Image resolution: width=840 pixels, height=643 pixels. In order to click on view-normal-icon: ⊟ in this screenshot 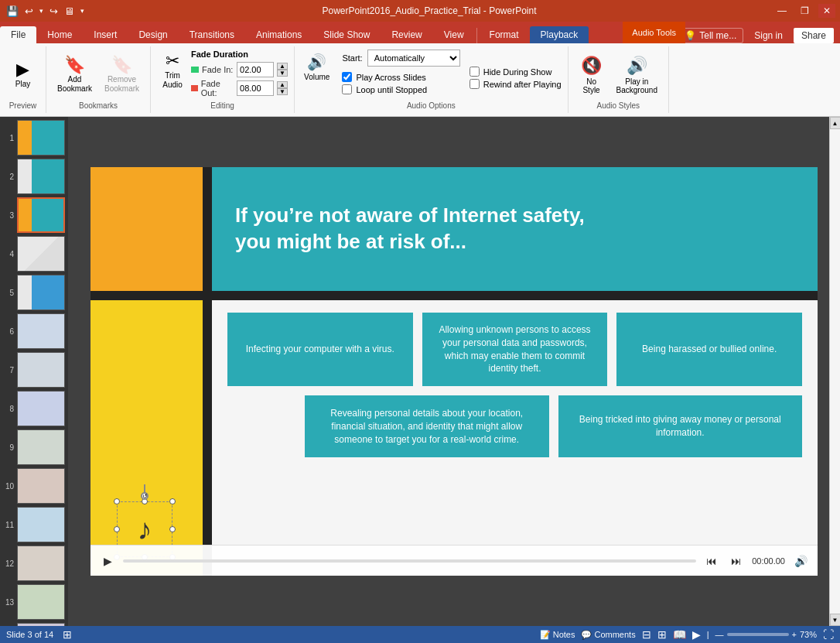, I will do `click(647, 634)`.